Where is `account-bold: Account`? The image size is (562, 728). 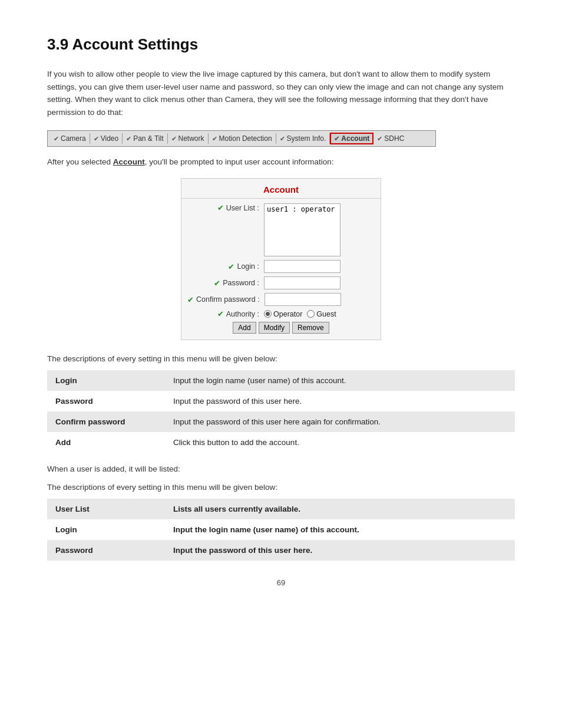 account-bold: Account is located at coordinates (129, 162).